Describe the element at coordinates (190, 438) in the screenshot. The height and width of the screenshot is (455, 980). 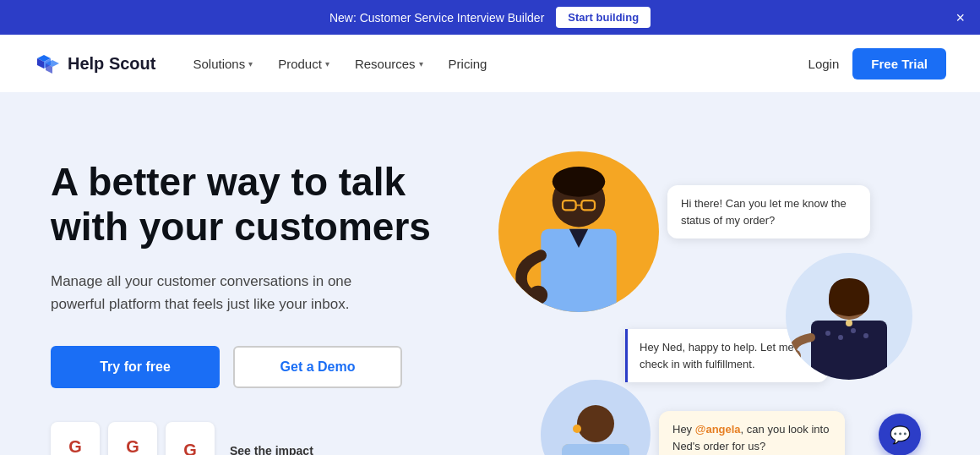
I see `badge-third: G` at that location.